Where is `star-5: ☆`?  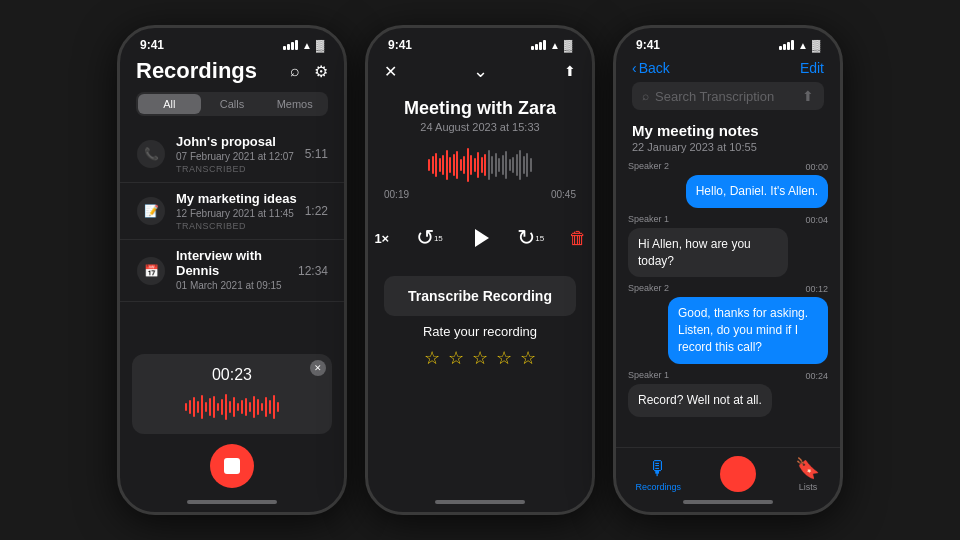
star-5: ☆ is located at coordinates (528, 358).